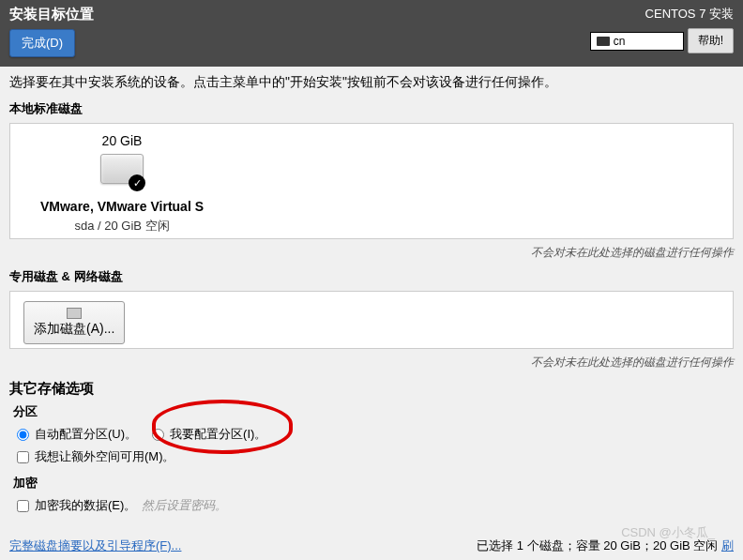 The height and width of the screenshot is (560, 743). Describe the element at coordinates (619, 41) in the screenshot. I see `keyboard-layout-label: cn` at that location.